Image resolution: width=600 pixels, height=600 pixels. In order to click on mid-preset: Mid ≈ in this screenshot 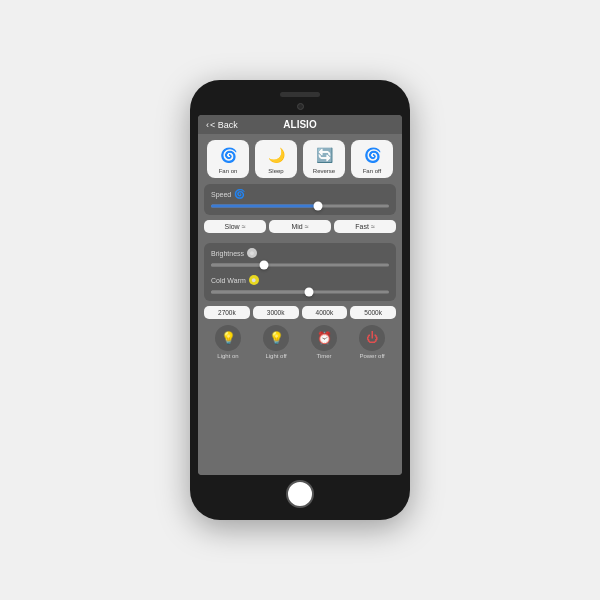, I will do `click(300, 226)`.